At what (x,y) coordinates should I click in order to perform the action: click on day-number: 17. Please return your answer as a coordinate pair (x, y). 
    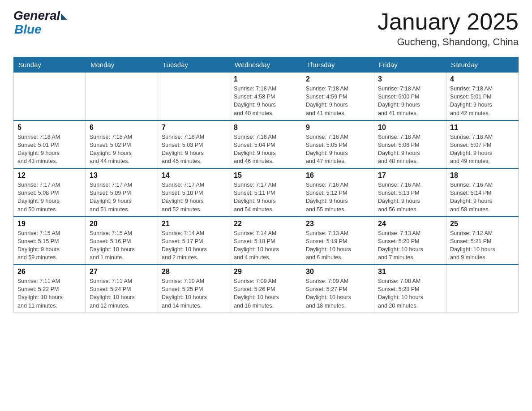
    Looking at the image, I should click on (410, 176).